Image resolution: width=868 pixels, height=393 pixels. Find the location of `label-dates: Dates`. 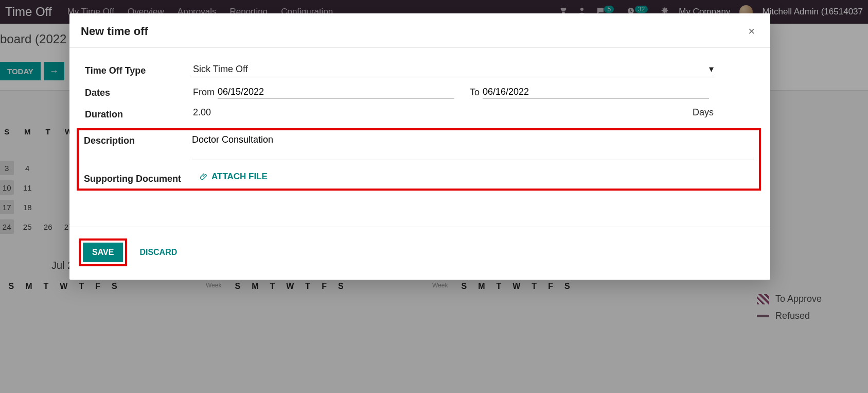

label-dates: Dates is located at coordinates (139, 92).